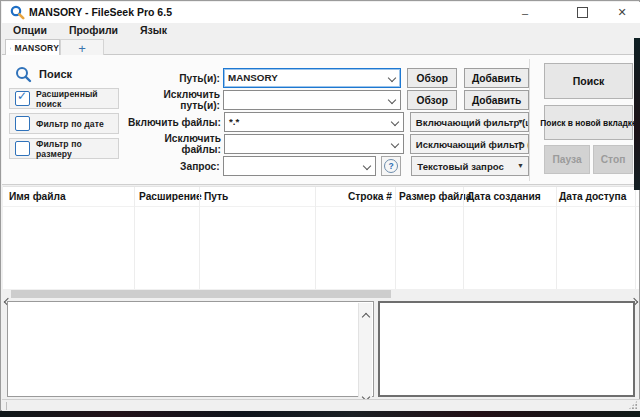  Describe the element at coordinates (326, 78) in the screenshot. I see `path-row: Путь(и): MANSORY Обзор Добавить` at that location.